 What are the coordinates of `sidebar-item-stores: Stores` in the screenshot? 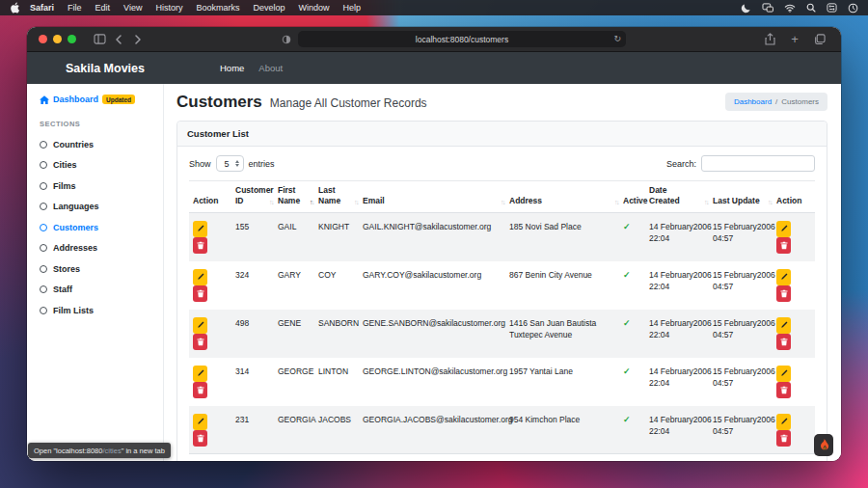 It's located at (98, 269).